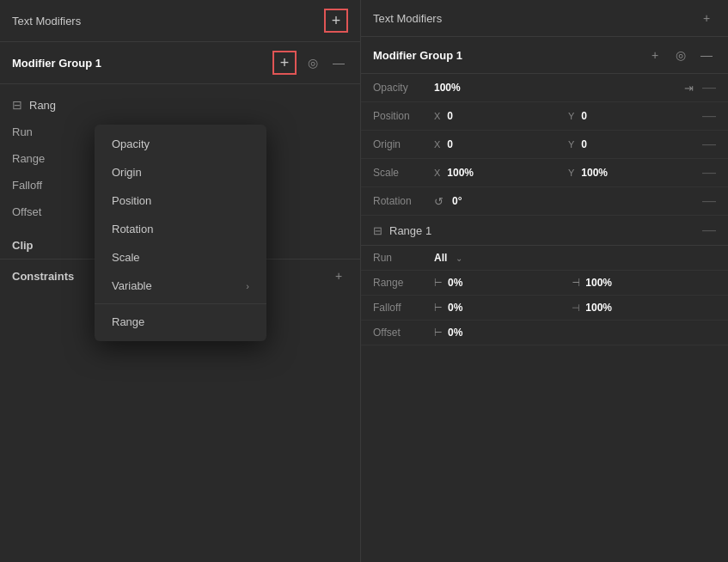 This screenshot has width=728, height=562. What do you see at coordinates (545, 201) in the screenshot?
I see `rotation-row: Rotation ↺ 0° —` at bounding box center [545, 201].